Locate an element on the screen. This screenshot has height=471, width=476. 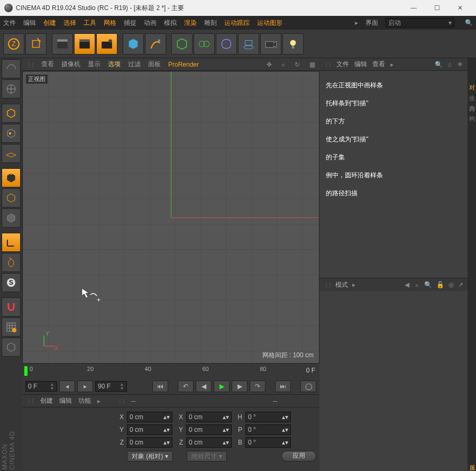
viewmenu-display: 显示 is located at coordinates (94, 65).